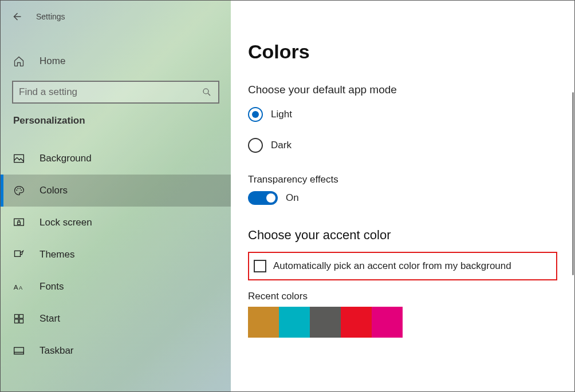 The image size is (575, 392). What do you see at coordinates (403, 296) in the screenshot?
I see `recent-colors-label: Recent colors` at bounding box center [403, 296].